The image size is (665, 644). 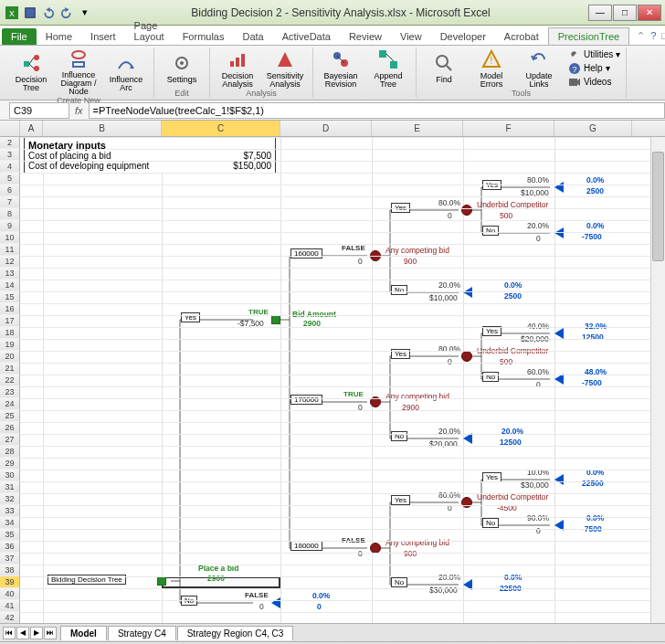 What do you see at coordinates (10, 143) in the screenshot?
I see `row-2: 2` at bounding box center [10, 143].